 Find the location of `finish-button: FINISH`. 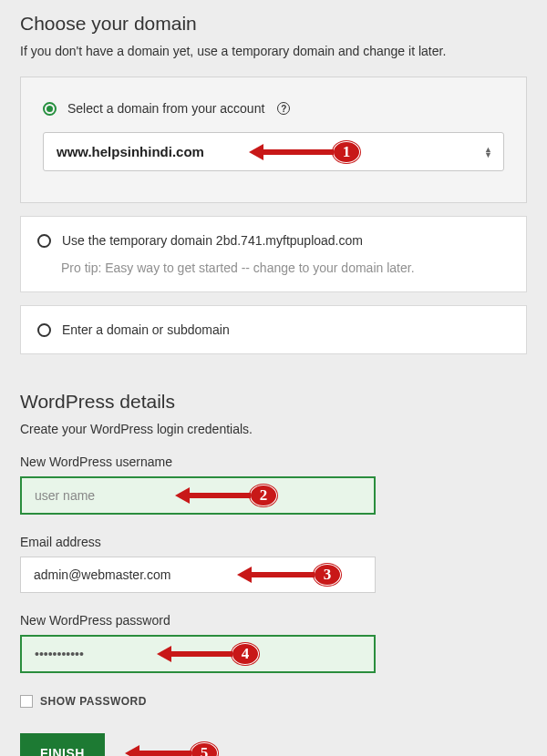

finish-button: FINISH is located at coordinates (62, 745).